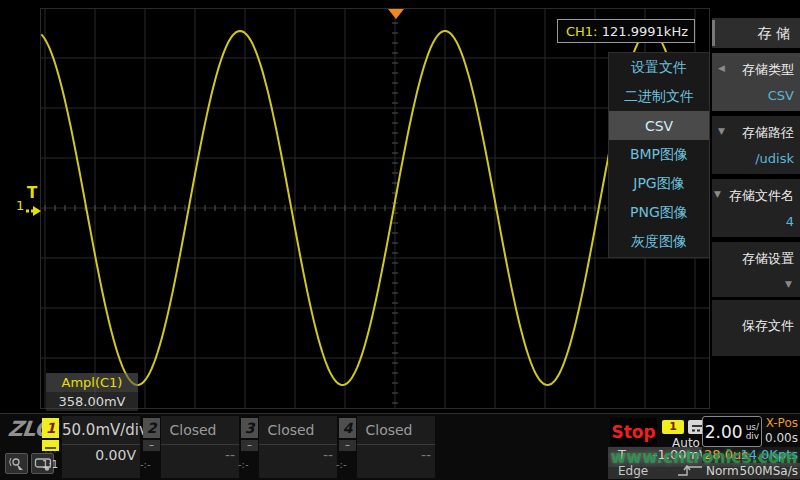  What do you see at coordinates (298, 455) in the screenshot?
I see `ch3-offset: --` at bounding box center [298, 455].